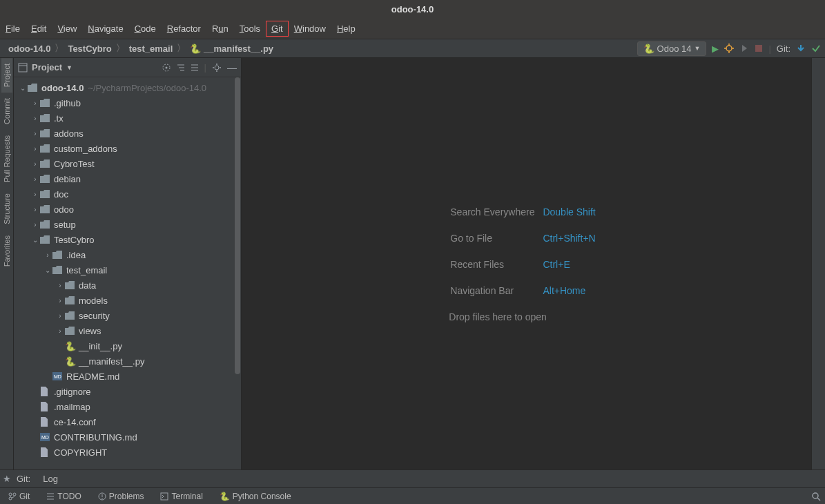  What do you see at coordinates (715, 48) in the screenshot?
I see `run-icon: ▶` at bounding box center [715, 48].